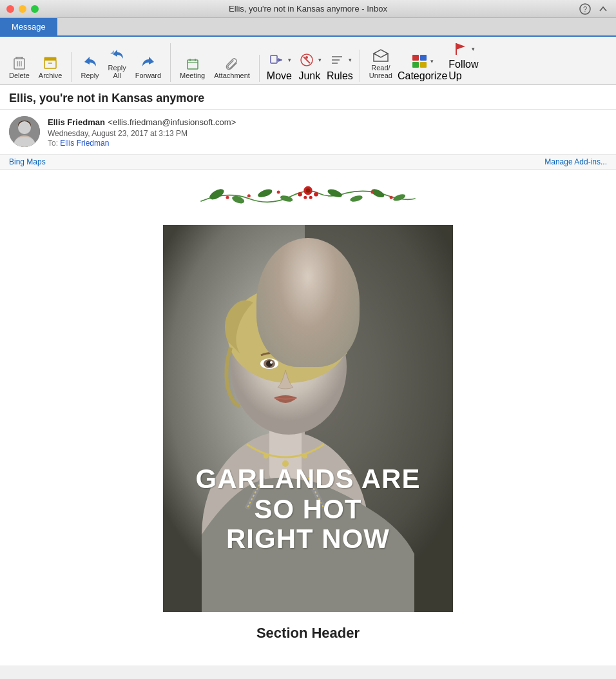  Describe the element at coordinates (171, 123) in the screenshot. I see `sender-email: <ellis.friedman@infusionsoft.com>` at that location.